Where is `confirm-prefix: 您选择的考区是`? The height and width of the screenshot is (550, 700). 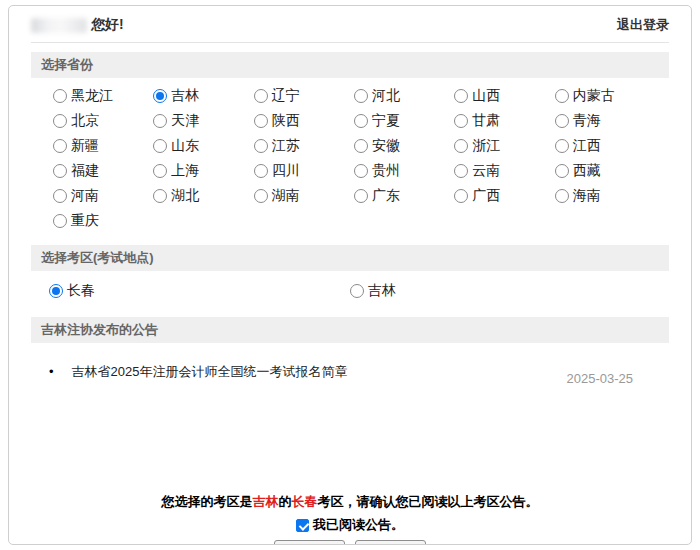
confirm-prefix: 您选择的考区是 is located at coordinates (208, 502).